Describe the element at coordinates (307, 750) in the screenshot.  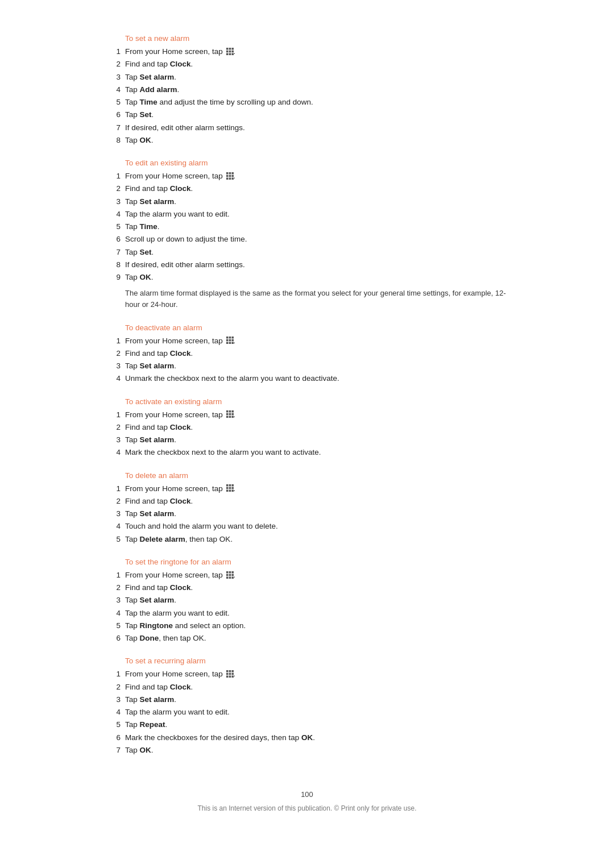
I see `list-item: 7Tap OK.` at that location.